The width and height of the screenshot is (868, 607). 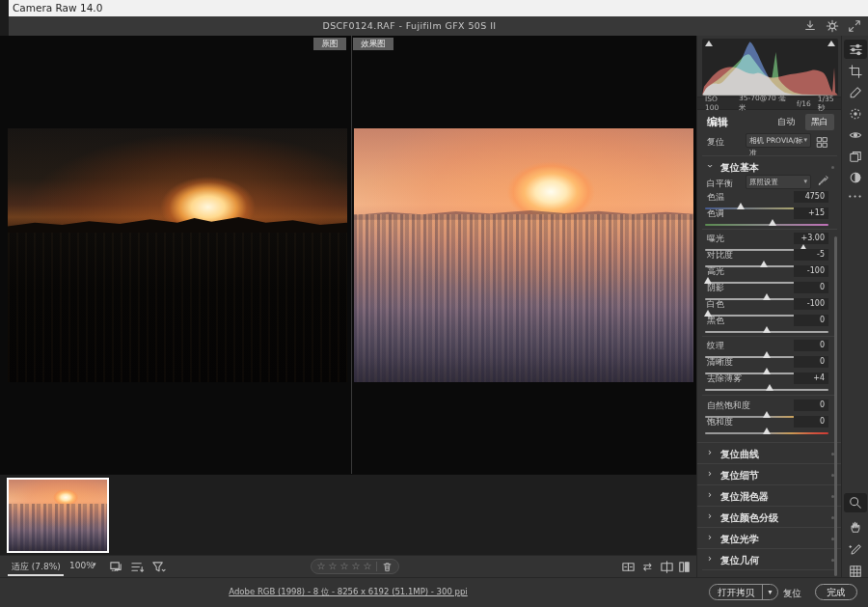 I want to click on preferences-button, so click(x=832, y=26).